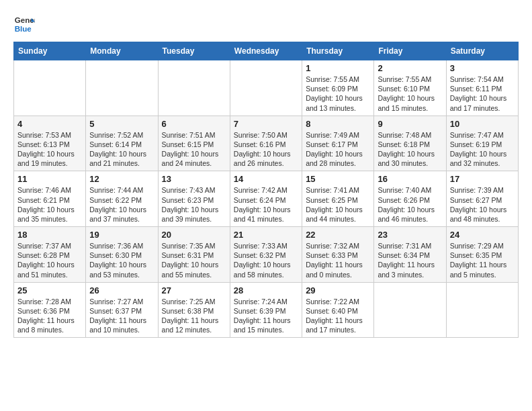 This screenshot has width=532, height=411. Describe the element at coordinates (266, 199) in the screenshot. I see `calendar-week-3: 11Sunrise: 7:46 AM Sunset: 6:21 PM Dayli…` at that location.